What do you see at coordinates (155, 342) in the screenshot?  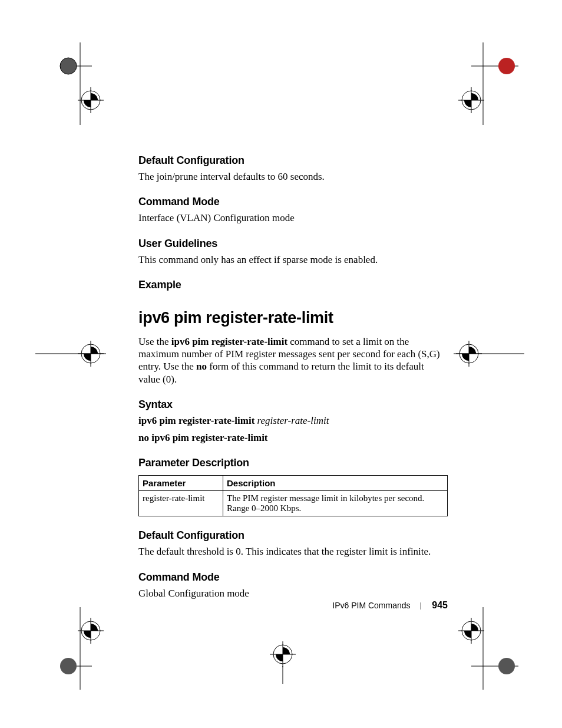 I see `text-fragment: Use the` at bounding box center [155, 342].